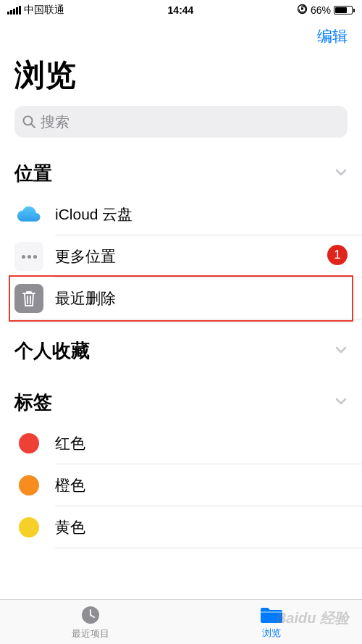 The width and height of the screenshot is (362, 644). What do you see at coordinates (181, 397) in the screenshot?
I see `section-tags-header: 标签` at bounding box center [181, 397].